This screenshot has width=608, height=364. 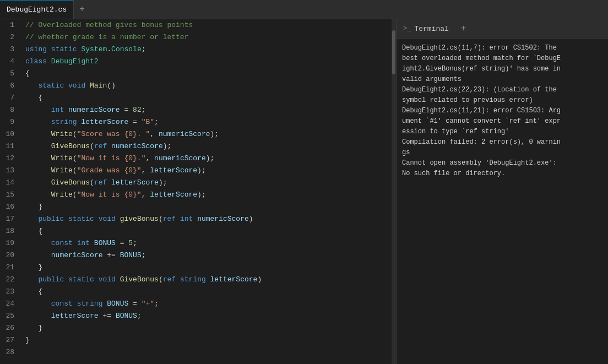 What do you see at coordinates (502, 100) in the screenshot?
I see `terminal-line-6: symbol related to previous error)` at bounding box center [502, 100].